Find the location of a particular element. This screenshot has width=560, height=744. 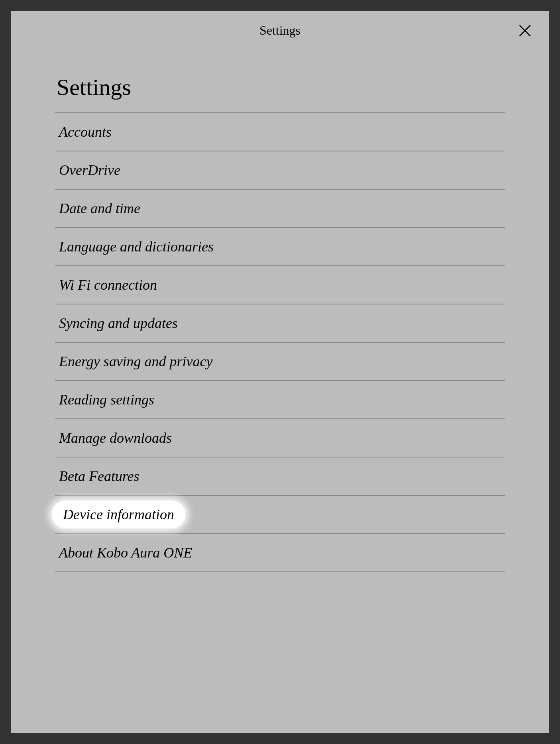

titlebar: Settings is located at coordinates (280, 30).